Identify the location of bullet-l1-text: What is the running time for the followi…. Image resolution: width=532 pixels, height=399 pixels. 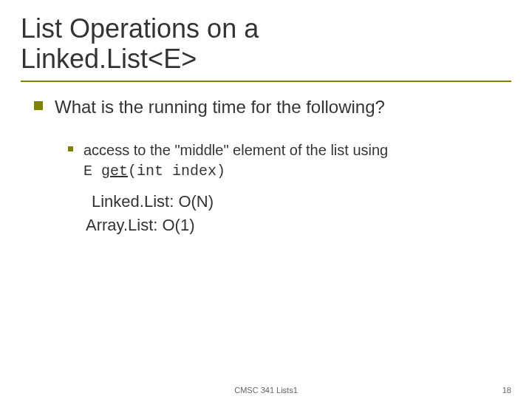
(220, 106).